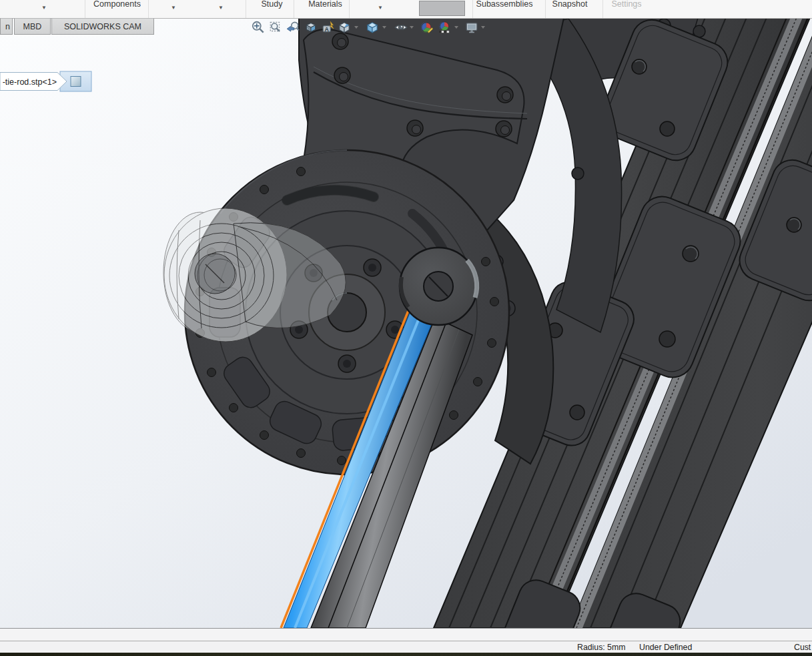  What do you see at coordinates (666, 647) in the screenshot?
I see `status-definition-state: Under Defined` at bounding box center [666, 647].